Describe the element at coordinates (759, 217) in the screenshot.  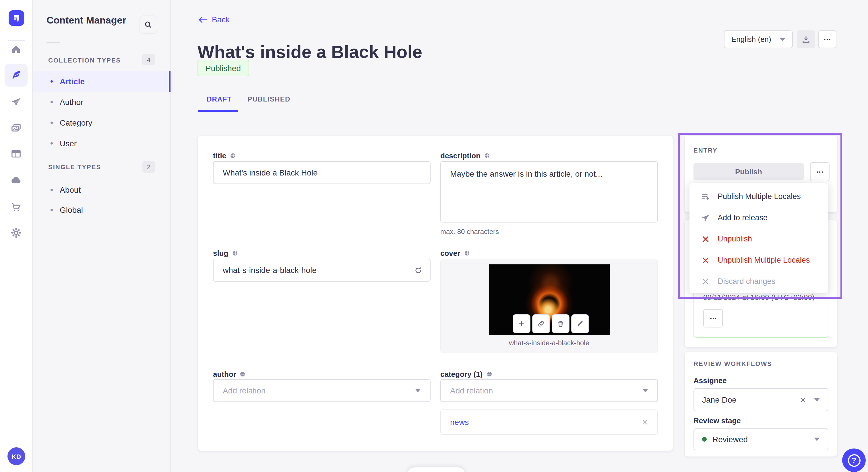
I see `menu-item-add-to-release: Add to release` at that location.